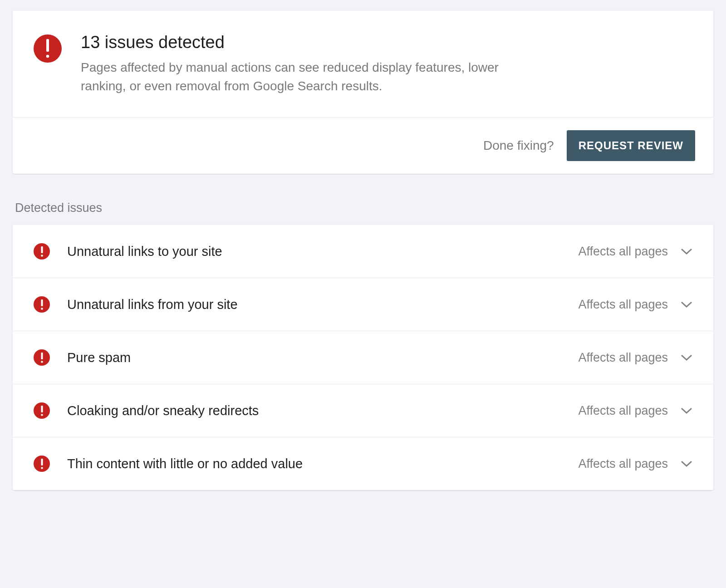 The height and width of the screenshot is (588, 726). What do you see at coordinates (323, 305) in the screenshot?
I see `issue-title: Unnatural links from your site` at bounding box center [323, 305].